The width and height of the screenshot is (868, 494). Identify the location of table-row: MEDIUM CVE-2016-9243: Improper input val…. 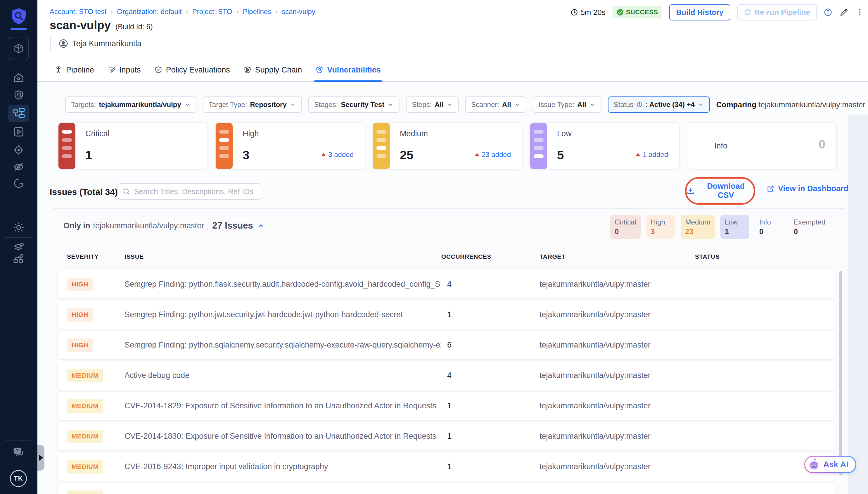
(446, 467).